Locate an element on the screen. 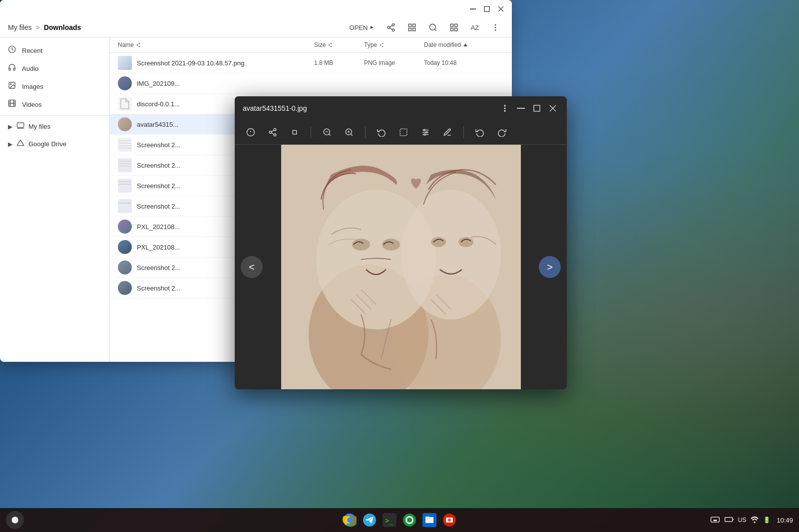 The width and height of the screenshot is (799, 532). keyboard-layout-button is located at coordinates (715, 520).